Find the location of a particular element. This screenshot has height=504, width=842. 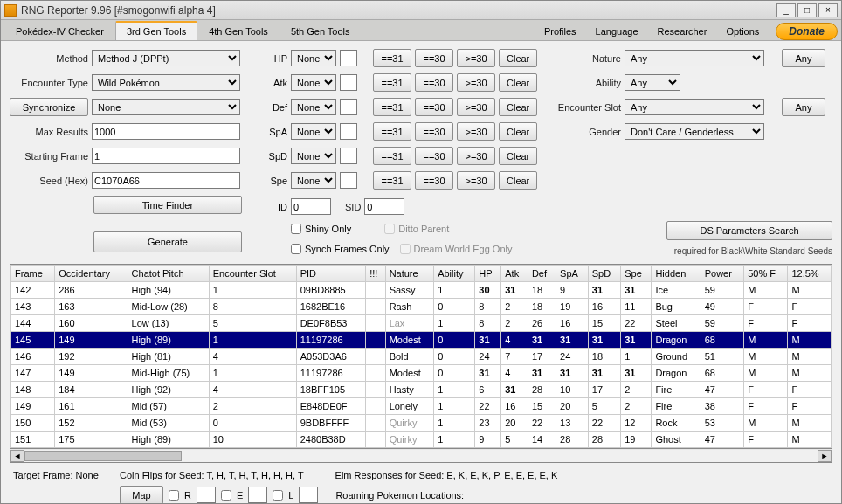

hp-value-input is located at coordinates (349, 58).